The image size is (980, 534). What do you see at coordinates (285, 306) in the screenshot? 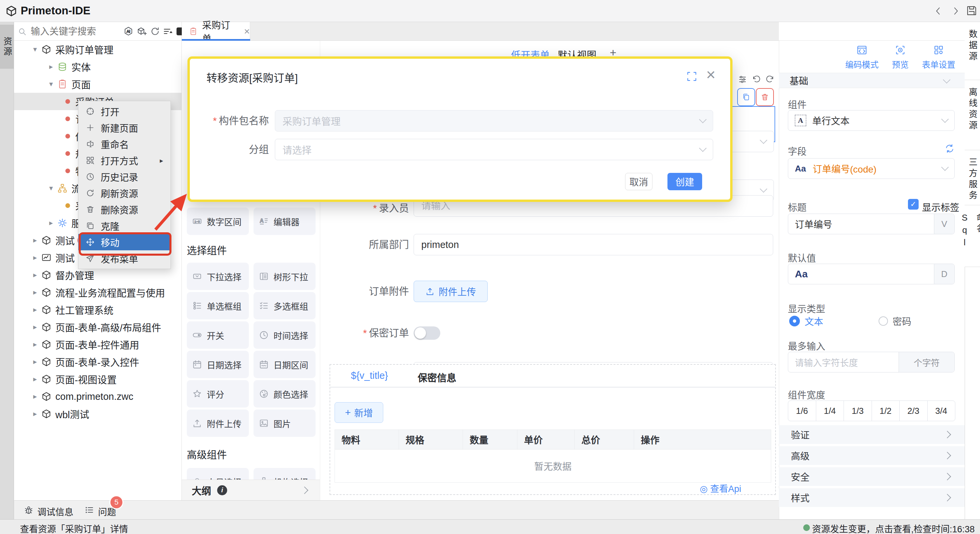
I see `palette-item-checkbox-group: 多选框组` at bounding box center [285, 306].